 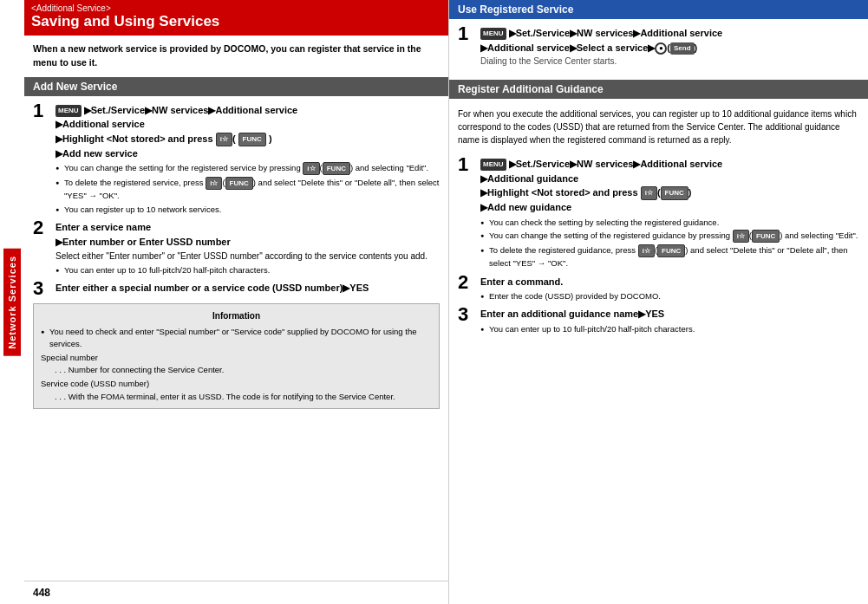 I want to click on step-1-bullet-2: To delete the registered service, press …, so click(x=248, y=189).